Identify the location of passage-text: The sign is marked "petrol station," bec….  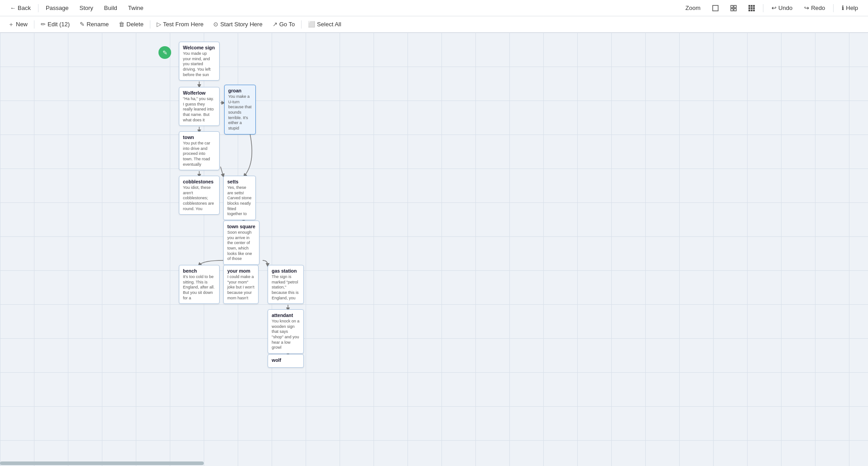
(286, 288).